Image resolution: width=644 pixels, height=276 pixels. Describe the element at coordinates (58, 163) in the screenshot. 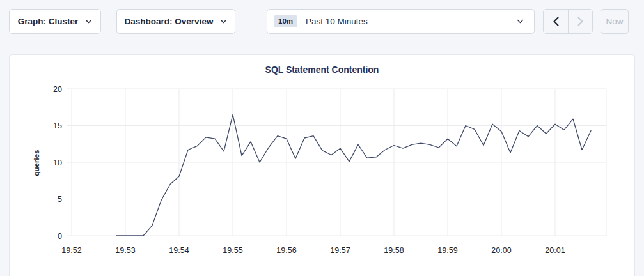

I see `y-tick-label: 10` at that location.